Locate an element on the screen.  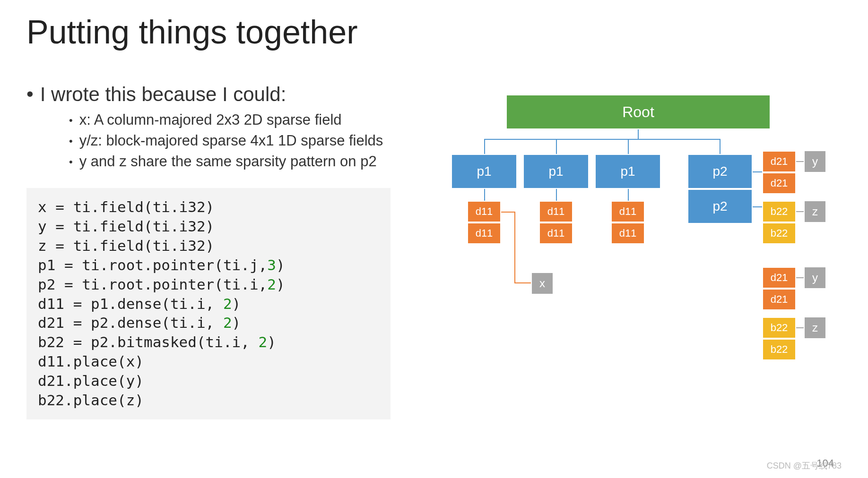
main-bullet: • I wrote this because I could: is located at coordinates (239, 94).